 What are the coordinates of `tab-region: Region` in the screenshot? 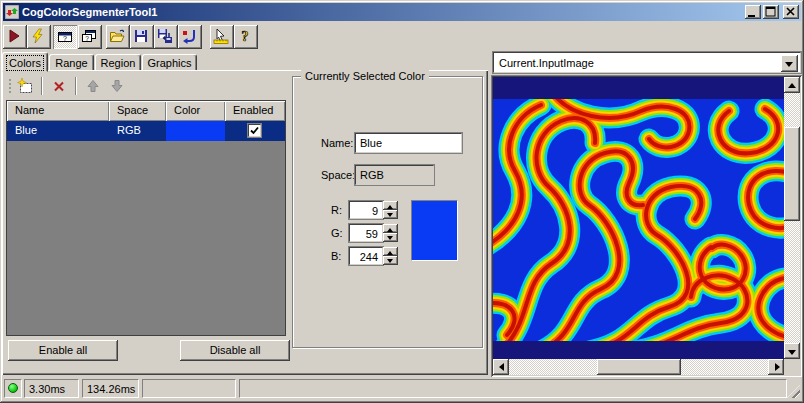 It's located at (118, 62).